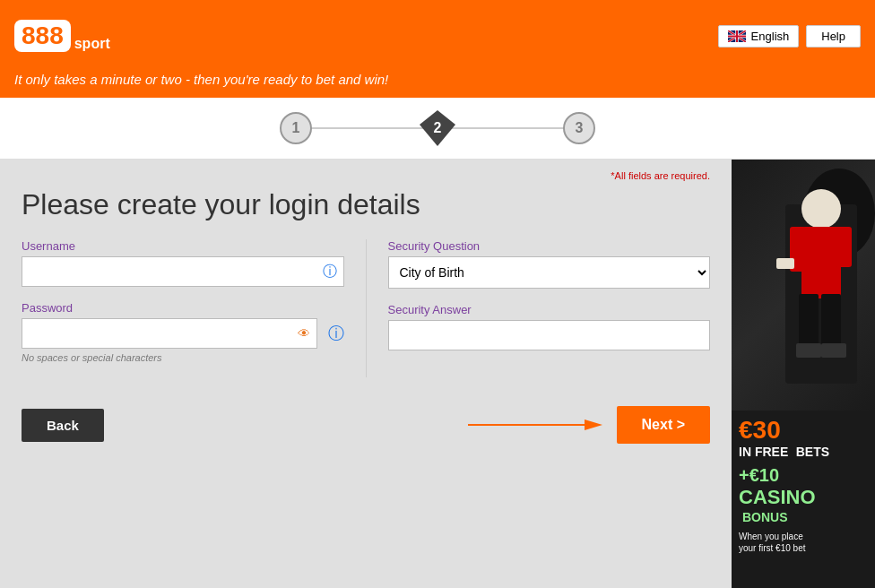  I want to click on logo-sport: sport, so click(92, 44).